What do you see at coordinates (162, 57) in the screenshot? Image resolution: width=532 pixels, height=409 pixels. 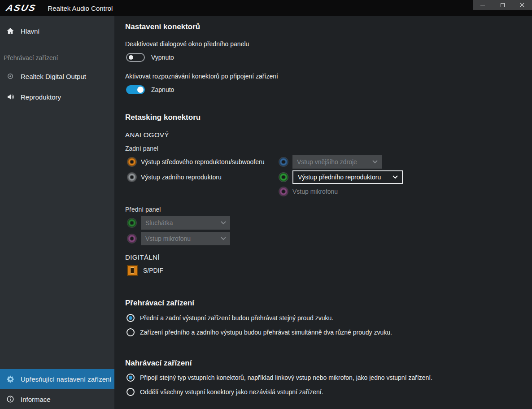 I see `toggle-state-label: Vypnuto` at bounding box center [162, 57].